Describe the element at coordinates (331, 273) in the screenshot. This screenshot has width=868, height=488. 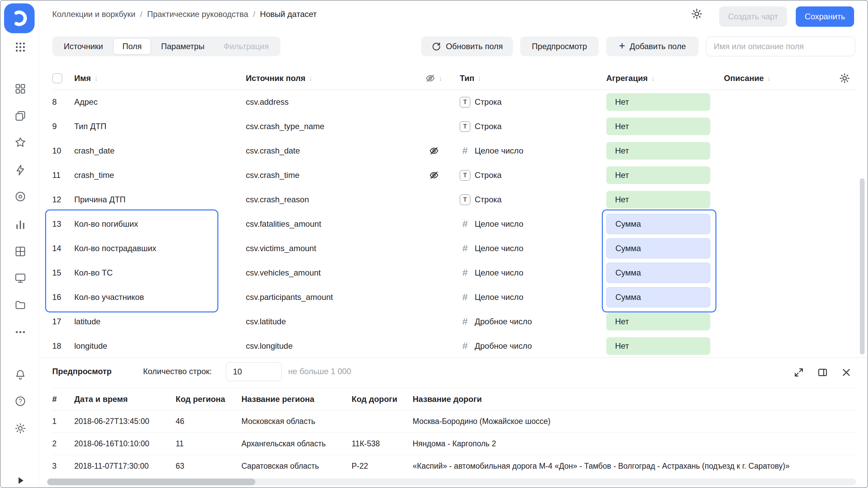
I see `field-source: csv.vehicles_amount` at that location.